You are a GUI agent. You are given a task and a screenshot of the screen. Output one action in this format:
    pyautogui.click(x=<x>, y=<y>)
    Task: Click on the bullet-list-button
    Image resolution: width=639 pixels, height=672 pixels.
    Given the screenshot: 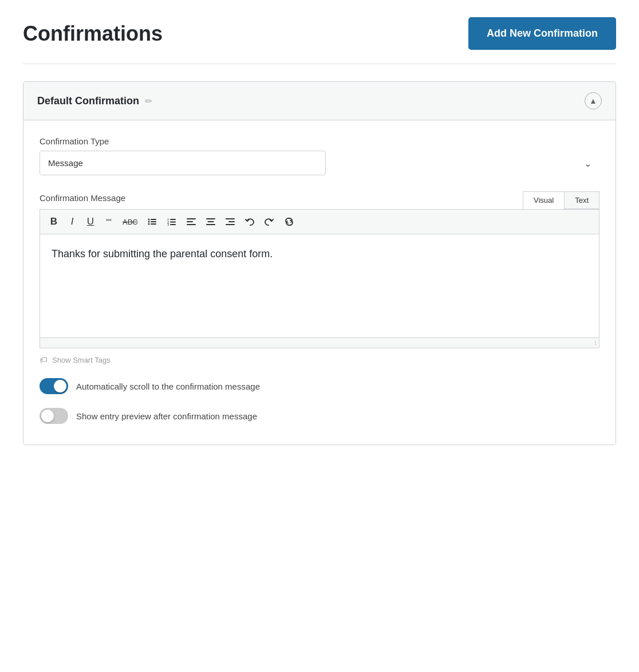 What is the action you would take?
    pyautogui.click(x=152, y=222)
    